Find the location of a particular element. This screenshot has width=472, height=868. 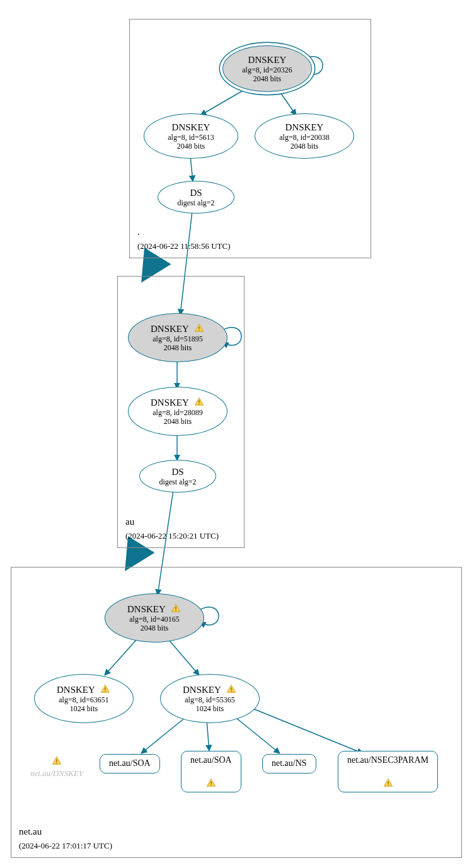

node-label: net.au/NS is located at coordinates (289, 763).